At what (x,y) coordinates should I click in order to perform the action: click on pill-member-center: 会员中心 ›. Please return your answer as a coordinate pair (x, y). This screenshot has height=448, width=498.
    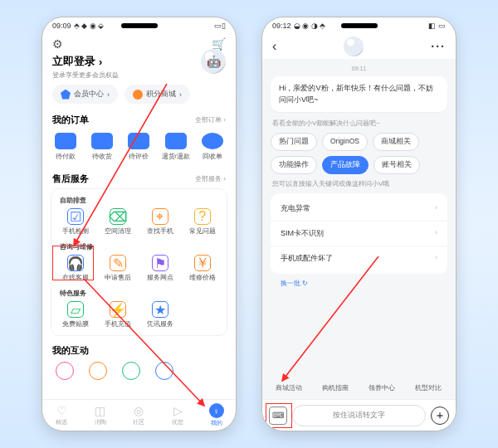
    Looking at the image, I should click on (85, 95).